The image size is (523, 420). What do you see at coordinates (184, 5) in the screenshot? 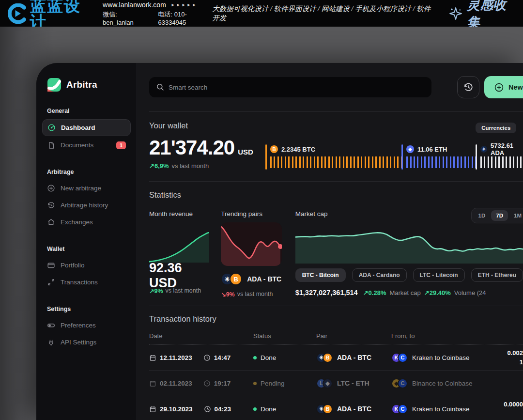
I see `arrows-decoration: ►►►►►` at bounding box center [184, 5].